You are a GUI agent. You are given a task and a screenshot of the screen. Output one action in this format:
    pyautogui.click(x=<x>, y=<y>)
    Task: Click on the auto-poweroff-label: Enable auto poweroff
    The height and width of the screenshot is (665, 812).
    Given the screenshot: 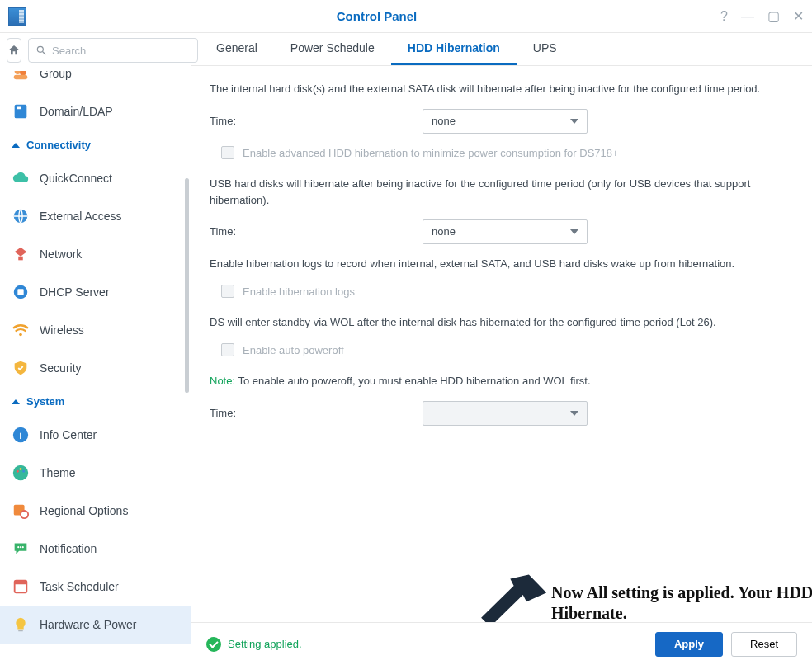 What is the action you would take?
    pyautogui.click(x=294, y=351)
    